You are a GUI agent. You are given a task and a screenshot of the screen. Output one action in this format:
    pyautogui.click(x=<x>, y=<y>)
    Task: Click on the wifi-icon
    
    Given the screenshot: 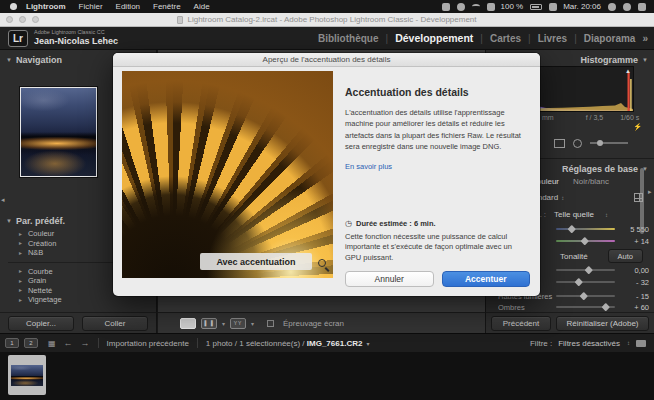 What is the action you would take?
    pyautogui.click(x=476, y=6)
    